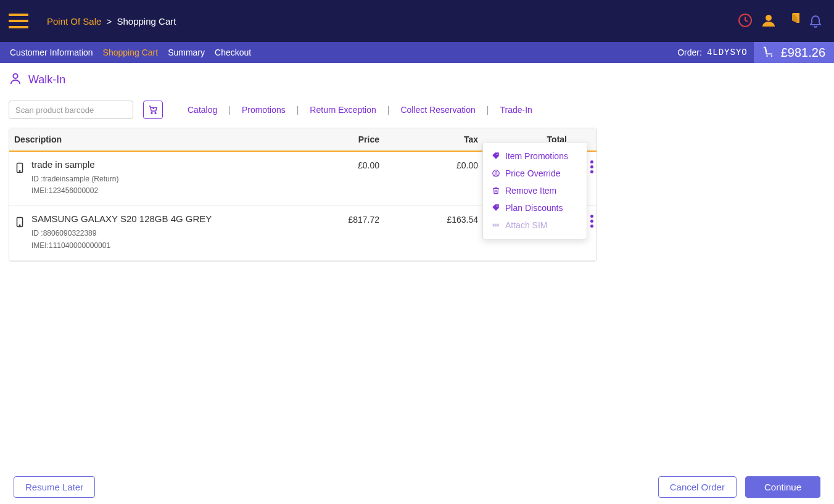  What do you see at coordinates (783, 487) in the screenshot?
I see `continue-button: Continue` at bounding box center [783, 487].